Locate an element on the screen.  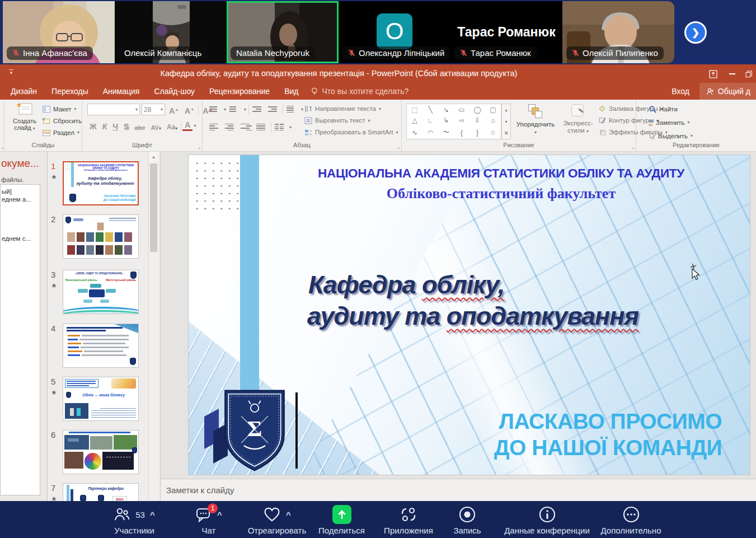
shape-icon: ↘ is located at coordinates (446, 110).